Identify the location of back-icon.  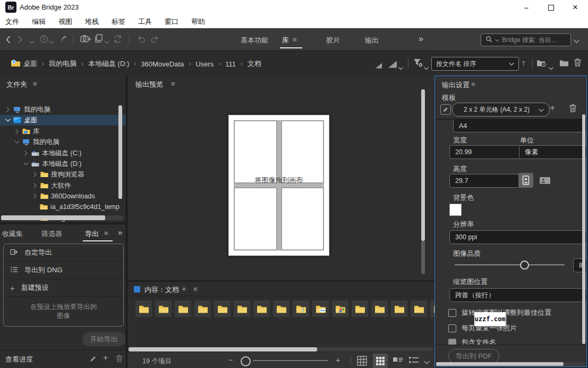
(8, 40).